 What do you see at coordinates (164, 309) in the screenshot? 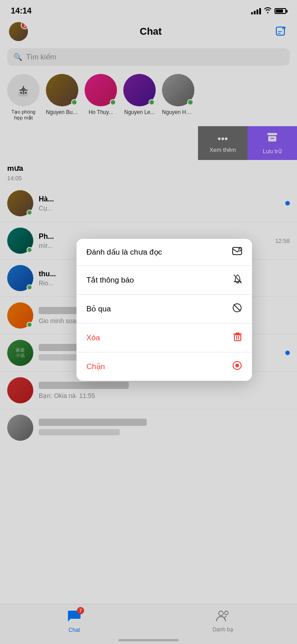
I see `context-ignore: Bỏ qua` at bounding box center [164, 309].